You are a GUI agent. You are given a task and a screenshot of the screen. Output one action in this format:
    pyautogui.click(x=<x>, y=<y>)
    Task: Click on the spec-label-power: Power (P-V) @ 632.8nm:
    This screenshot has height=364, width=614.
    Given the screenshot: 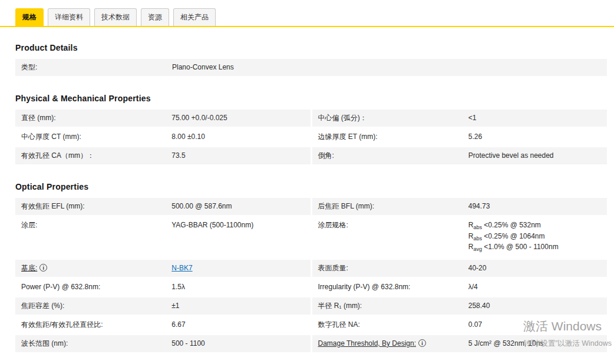 What is the action you would take?
    pyautogui.click(x=91, y=287)
    